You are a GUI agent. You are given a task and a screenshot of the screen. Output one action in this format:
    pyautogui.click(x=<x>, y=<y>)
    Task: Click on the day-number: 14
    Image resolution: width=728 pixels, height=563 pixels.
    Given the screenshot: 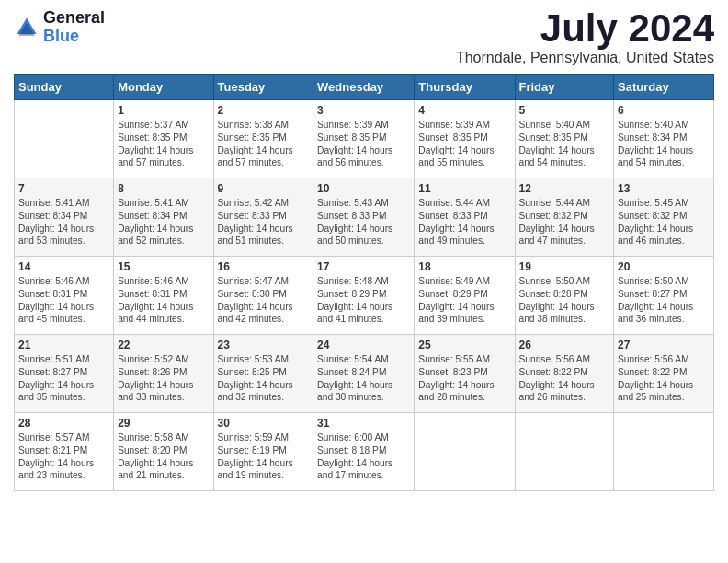 What is the action you would take?
    pyautogui.click(x=64, y=267)
    